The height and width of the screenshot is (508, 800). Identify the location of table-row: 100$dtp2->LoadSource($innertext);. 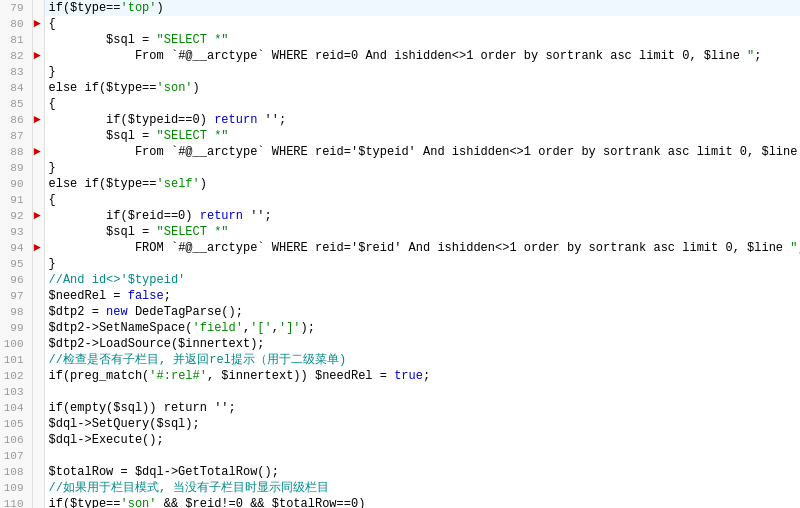
(400, 344).